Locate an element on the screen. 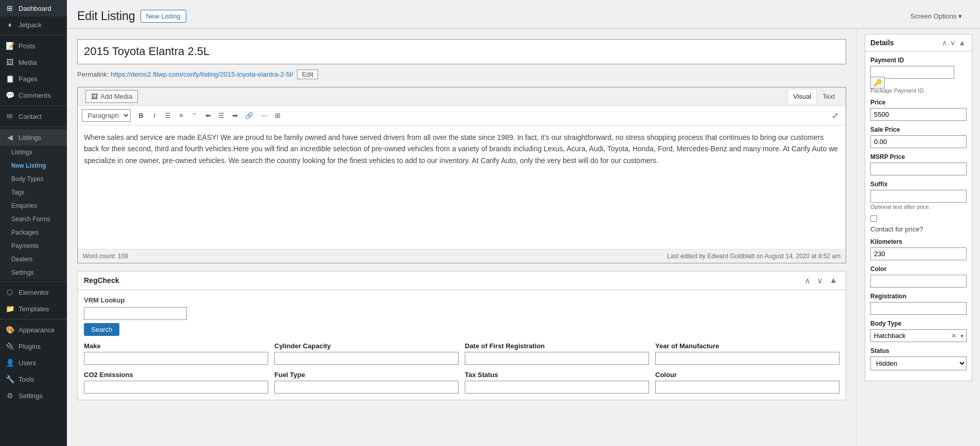  align-left-button: ⬅ is located at coordinates (208, 115).